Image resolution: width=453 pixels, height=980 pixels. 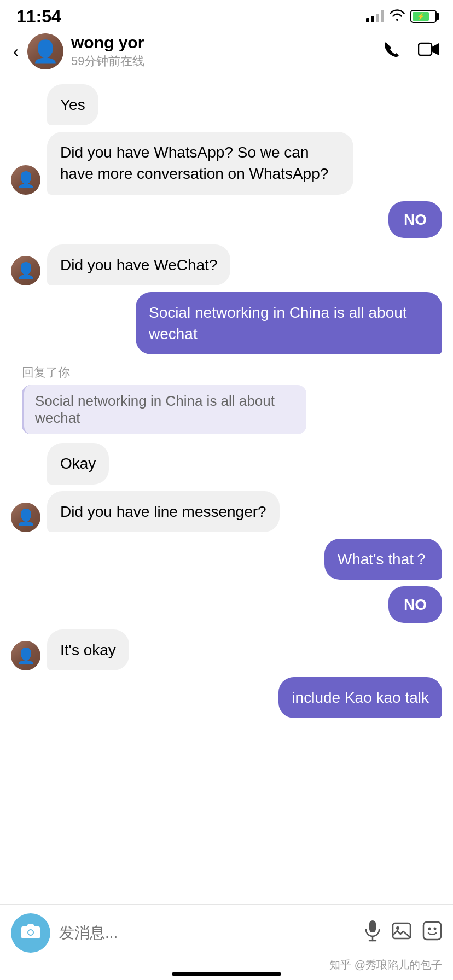 What do you see at coordinates (78, 464) in the screenshot?
I see `message-bubble: Okay` at bounding box center [78, 464].